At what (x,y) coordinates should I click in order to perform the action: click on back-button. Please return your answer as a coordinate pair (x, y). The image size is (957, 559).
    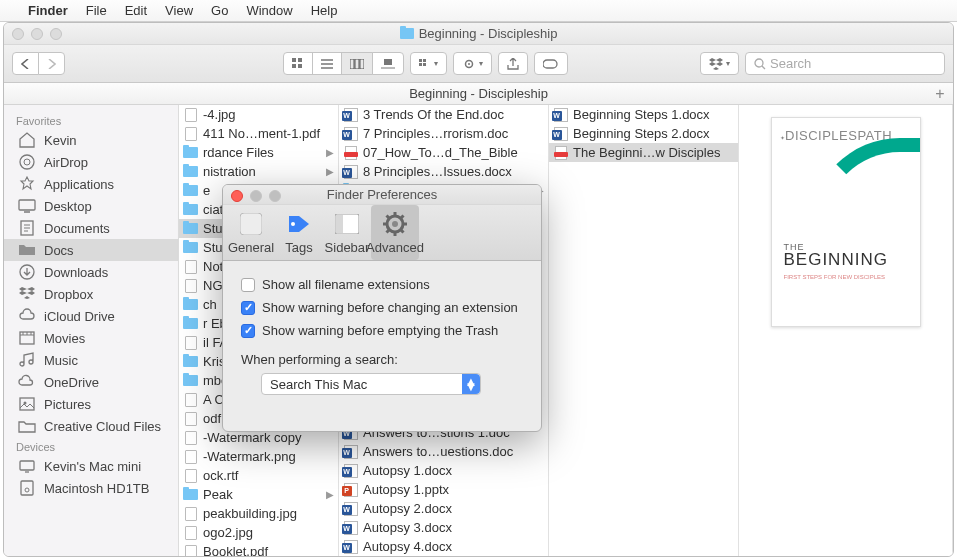
    Looking at the image, I should click on (26, 64).